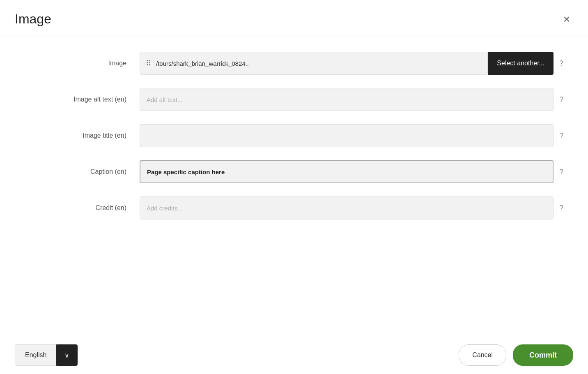  Describe the element at coordinates (521, 63) in the screenshot. I see `select-another-button: Select another...` at that location.